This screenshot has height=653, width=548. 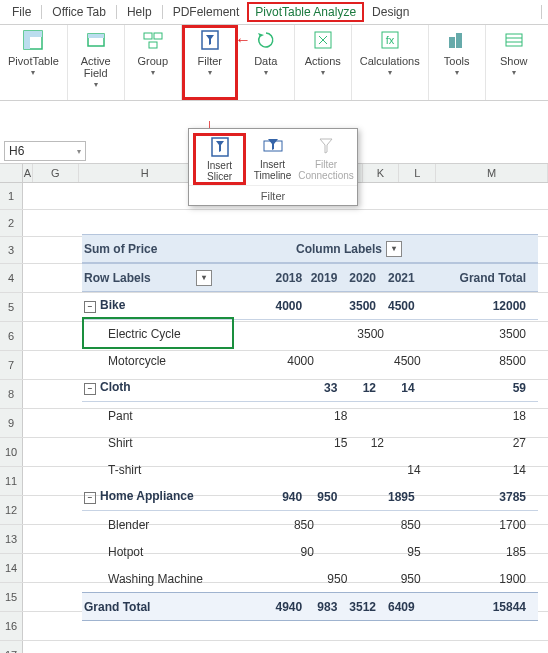 I want to click on row-header: 6, so click(x=12, y=336).